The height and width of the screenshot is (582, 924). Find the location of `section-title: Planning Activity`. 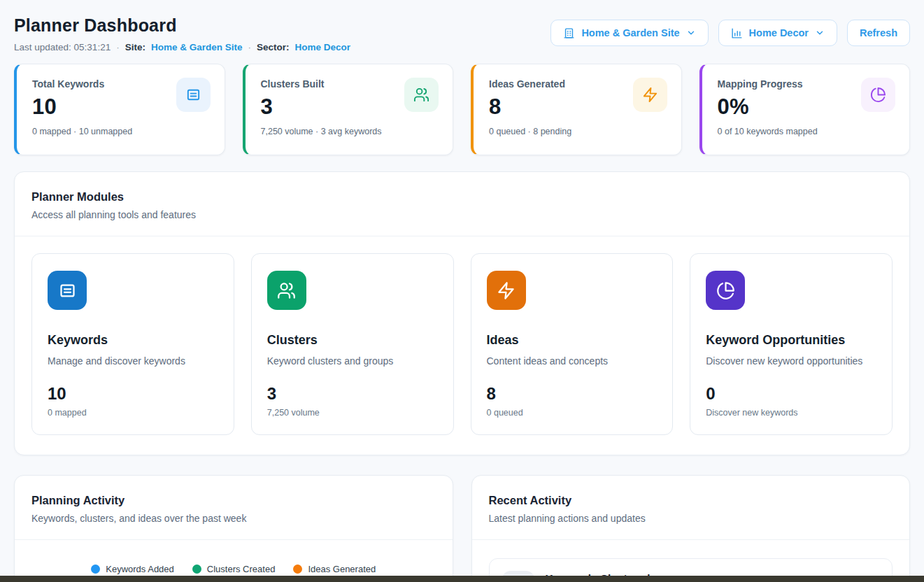

section-title: Planning Activity is located at coordinates (234, 501).